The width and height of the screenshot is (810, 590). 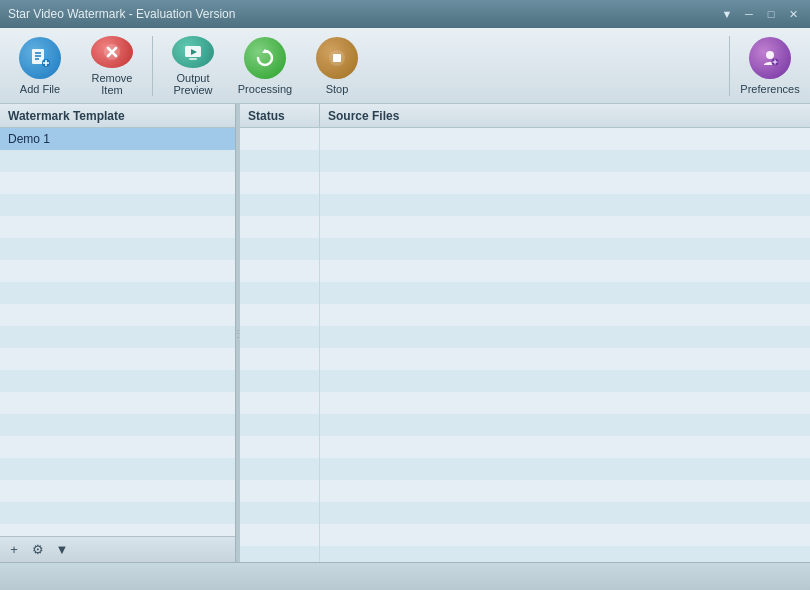 I want to click on minimize-button: ─, so click(x=749, y=14).